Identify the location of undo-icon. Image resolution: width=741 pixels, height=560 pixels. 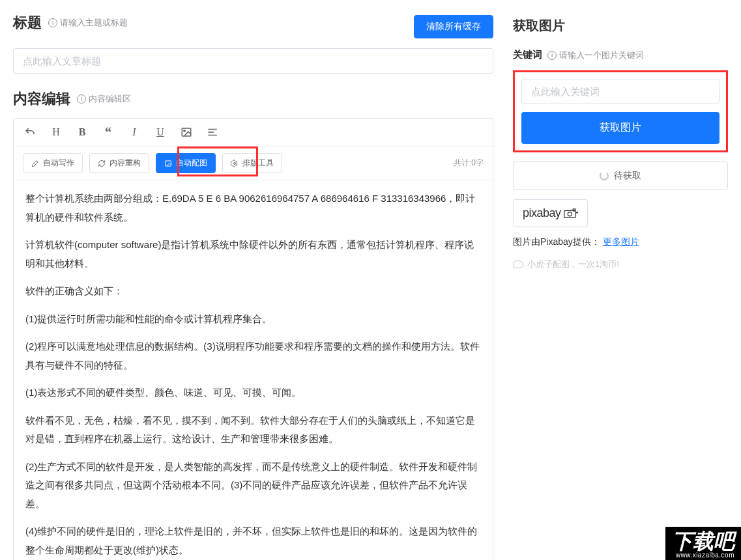
(30, 132).